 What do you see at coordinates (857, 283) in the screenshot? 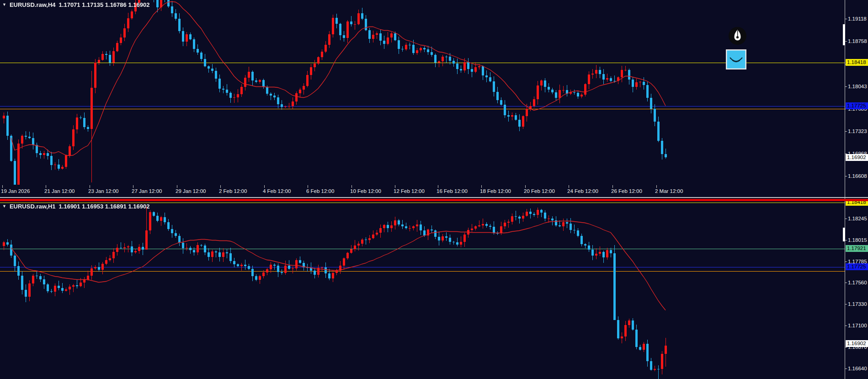
I see `price-tick-label: 1.17560` at bounding box center [857, 283].